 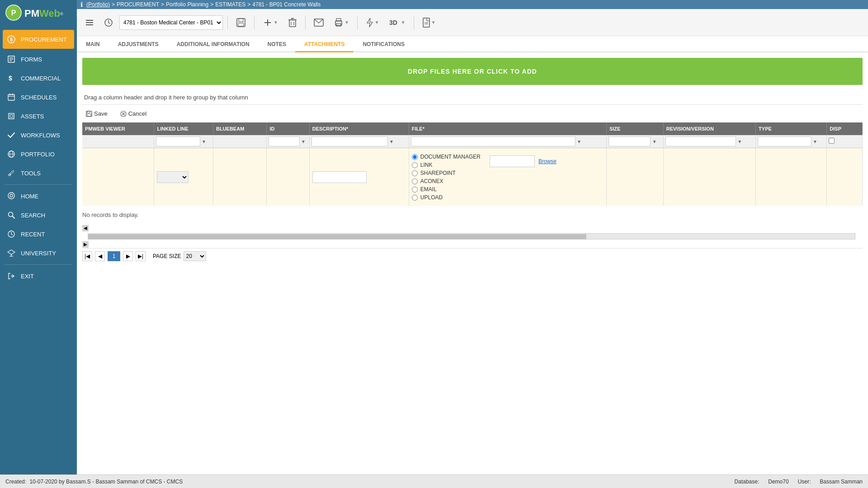 I want to click on forms-icon, so click(x=11, y=59).